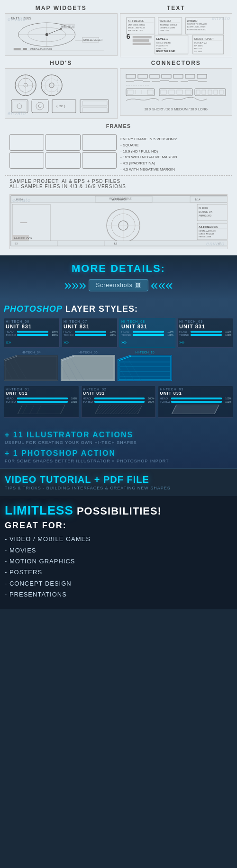 This screenshot has width=237, height=868. What do you see at coordinates (163, 43) in the screenshot?
I see `svg-text: SHIELD ONLINE` at bounding box center [163, 43].